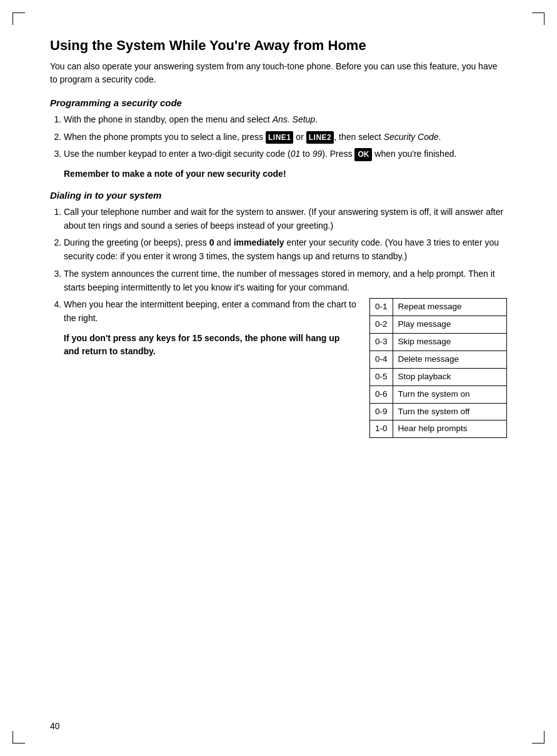 The width and height of the screenshot is (557, 756). Describe the element at coordinates (296, 154) in the screenshot. I see `code-range: 01` at that location.